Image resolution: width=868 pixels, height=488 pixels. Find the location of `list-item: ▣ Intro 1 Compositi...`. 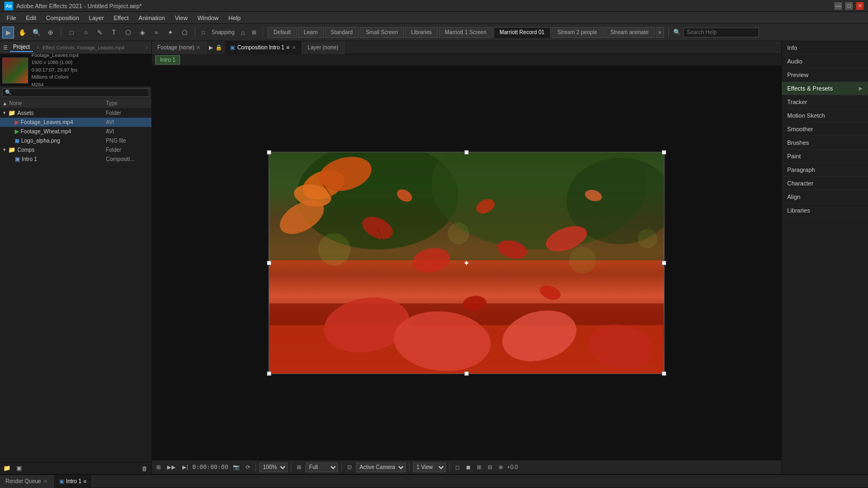

list-item: ▣ Intro 1 Compositi... is located at coordinates (76, 159).